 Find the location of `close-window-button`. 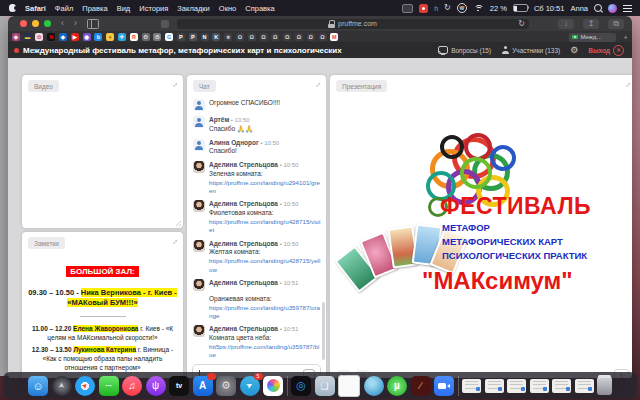

close-window-button is located at coordinates (24, 24).